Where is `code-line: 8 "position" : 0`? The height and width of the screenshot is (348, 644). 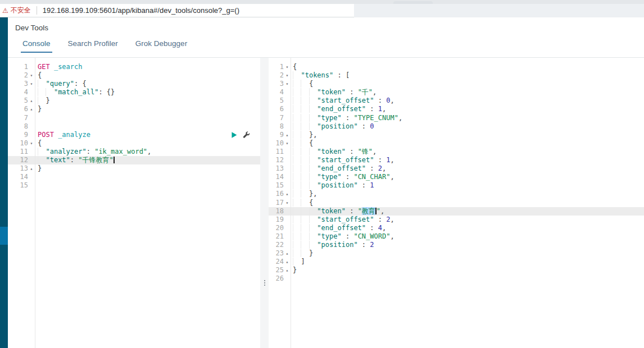
code-line: 8 "position" : 0 is located at coordinates (456, 127).